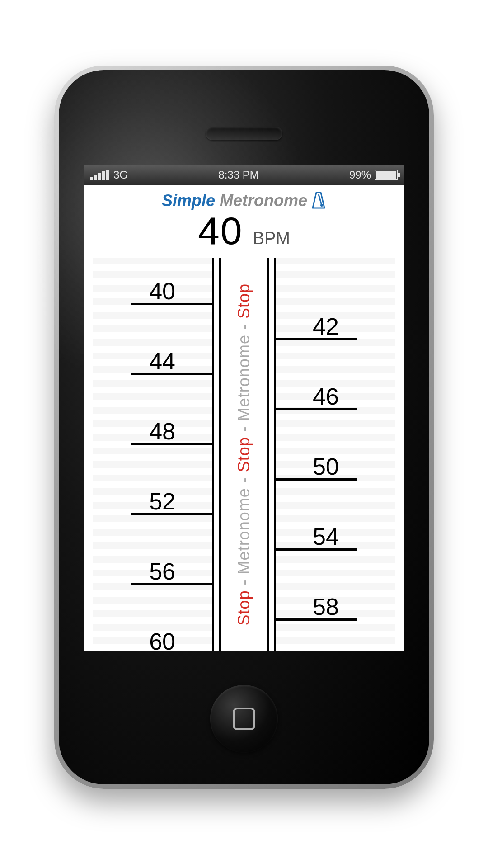  Describe the element at coordinates (99, 175) in the screenshot. I see `signal-icon` at that location.